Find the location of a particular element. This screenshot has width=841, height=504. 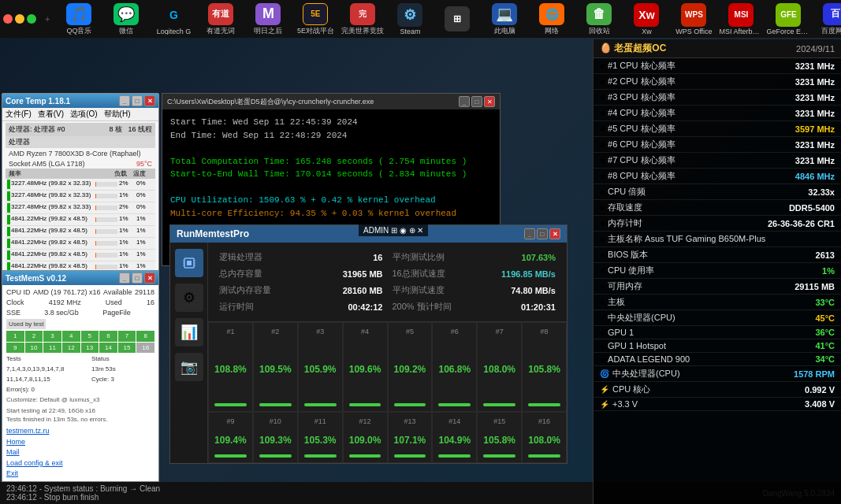

taskbar-app-logitech: G Logitech G is located at coordinates (173, 19).